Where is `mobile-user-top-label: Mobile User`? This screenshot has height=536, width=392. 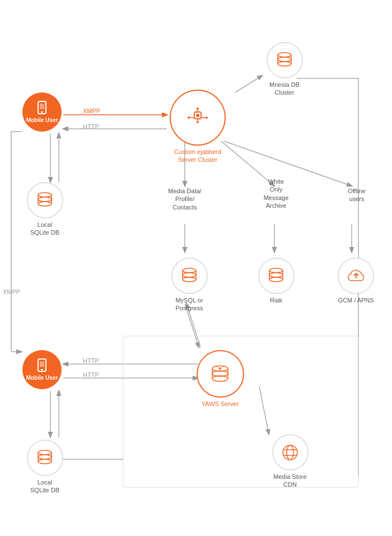
mobile-user-top-label: Mobile User is located at coordinates (43, 120).